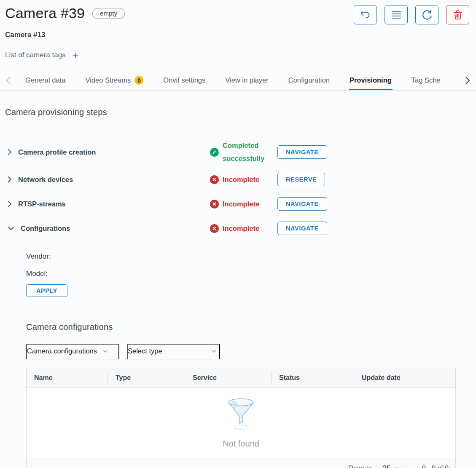  I want to click on tabs-scroll-right-button, so click(468, 80).